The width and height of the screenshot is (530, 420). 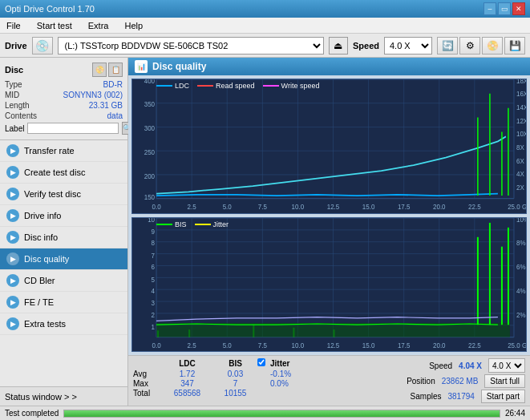 What do you see at coordinates (99, 26) in the screenshot?
I see `menu-extra: Extra` at bounding box center [99, 26].